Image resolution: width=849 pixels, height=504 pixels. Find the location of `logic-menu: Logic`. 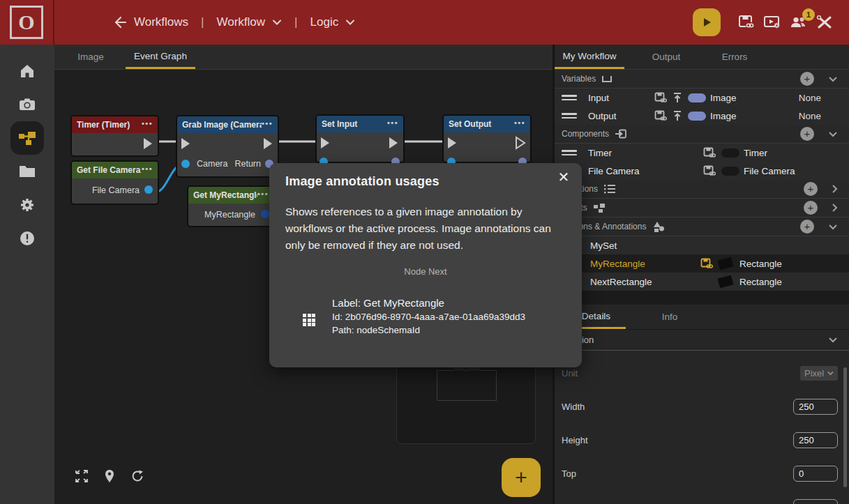

logic-menu: Logic is located at coordinates (325, 22).